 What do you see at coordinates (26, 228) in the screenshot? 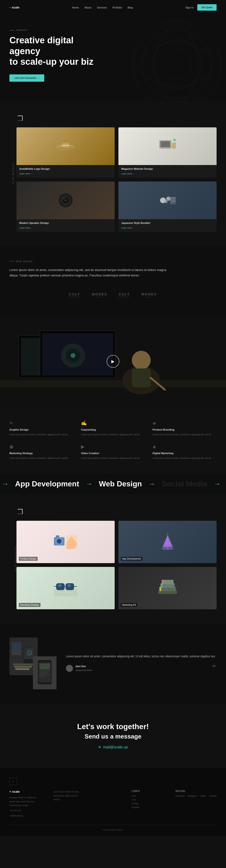
I see `work-card-speaker-link: Learn more →` at bounding box center [26, 228].